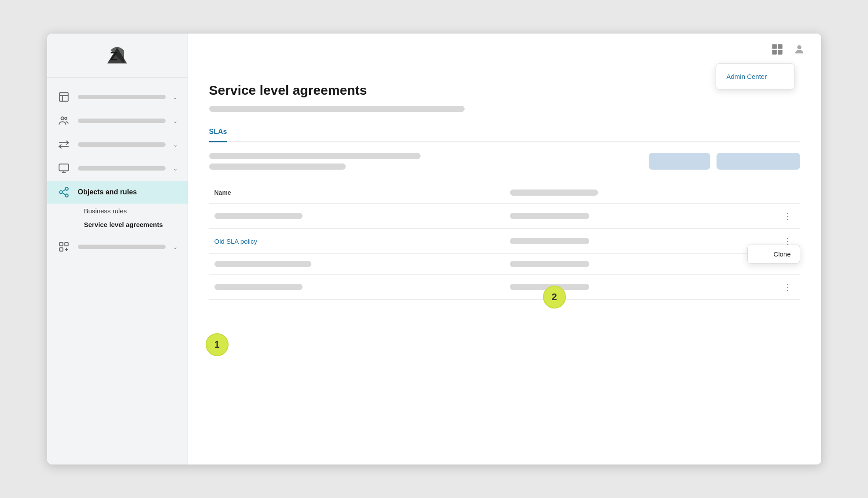 This screenshot has width=868, height=498. What do you see at coordinates (357, 216) in the screenshot?
I see `row1-name` at bounding box center [357, 216].